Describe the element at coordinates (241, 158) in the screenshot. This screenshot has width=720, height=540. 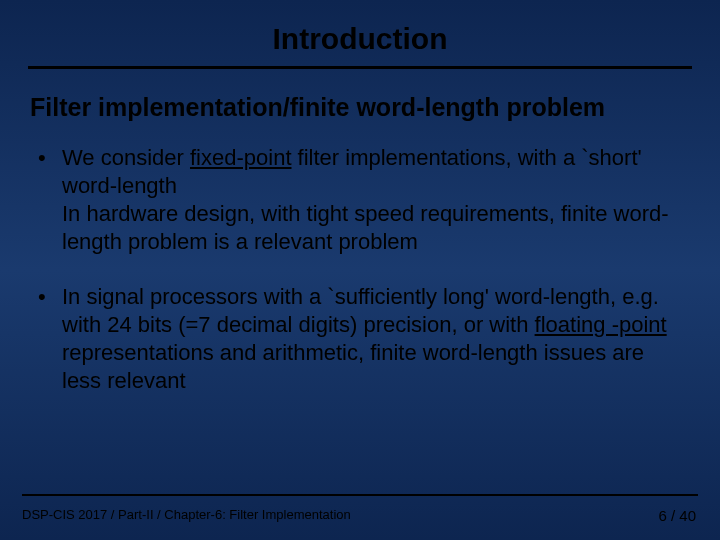
I see `bullet-underline: fixed-point` at that location.